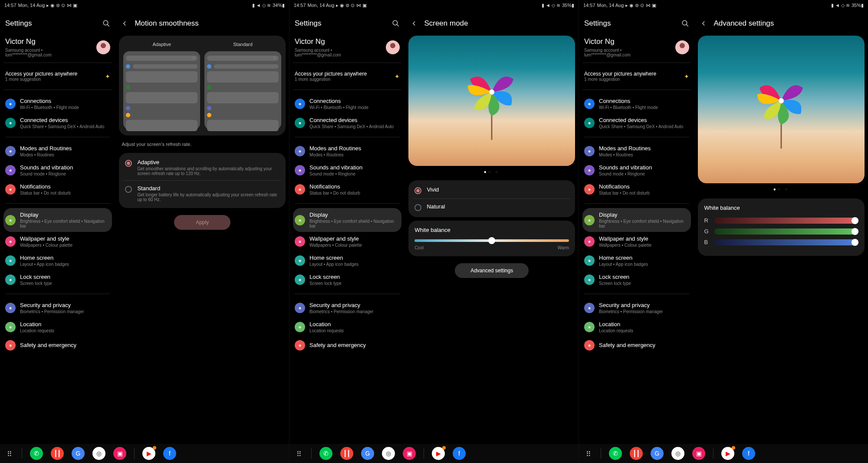 Image resolution: width=868 pixels, height=463 pixels. What do you see at coordinates (355, 155) in the screenshot?
I see `item-sub: Modes • Routines` at bounding box center [355, 155].